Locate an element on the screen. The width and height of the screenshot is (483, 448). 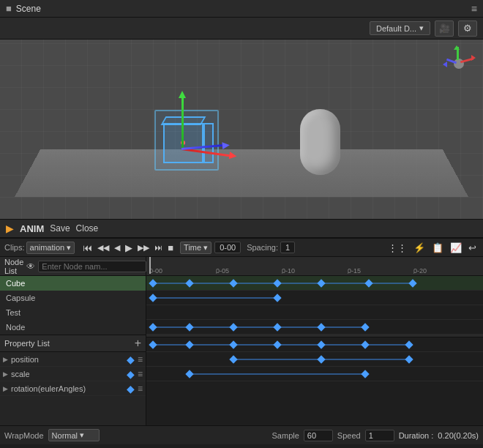
wrap-mode-label: WrapMode is located at coordinates (24, 436).